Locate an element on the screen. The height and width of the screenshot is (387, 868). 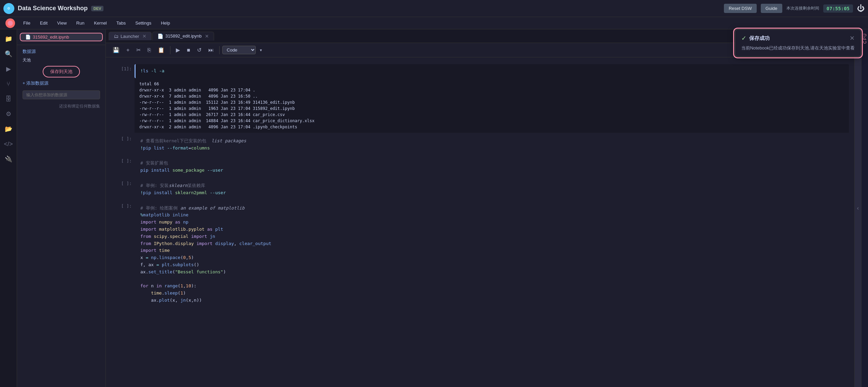
save-toolbar-button: 💾 is located at coordinates (116, 50).